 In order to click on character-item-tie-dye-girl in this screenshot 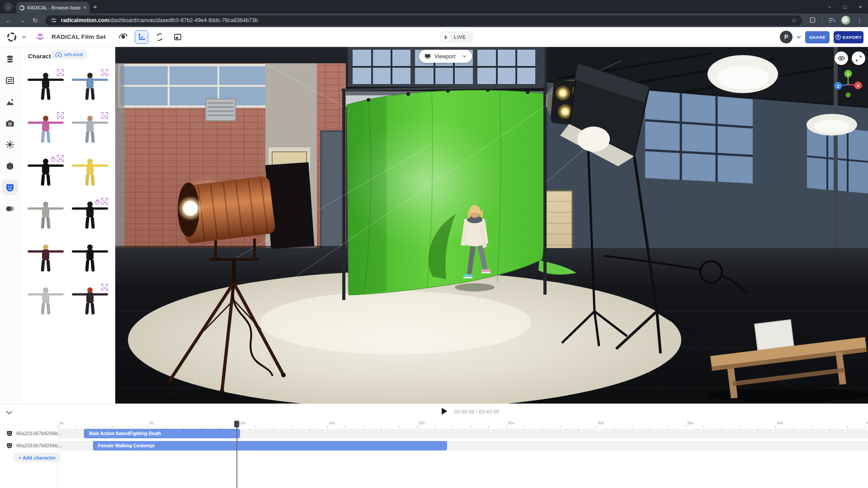, I will do `click(46, 131)`.